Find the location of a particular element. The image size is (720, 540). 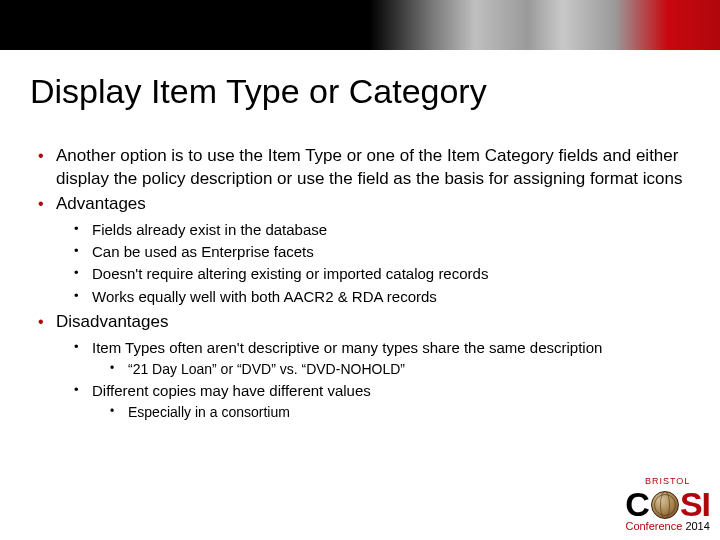

globe-icon is located at coordinates (665, 505).